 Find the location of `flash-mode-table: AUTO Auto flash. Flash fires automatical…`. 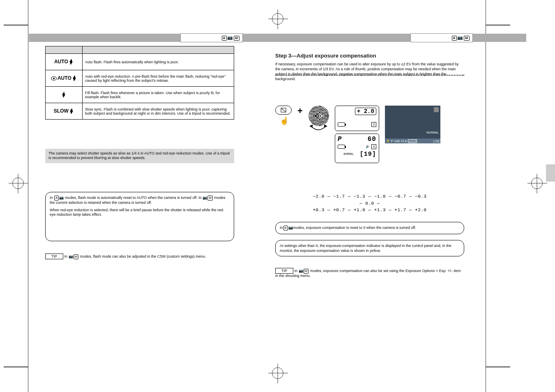

flash-mode-table: AUTO Auto flash. Flash fires automatical… is located at coordinates (140, 83).